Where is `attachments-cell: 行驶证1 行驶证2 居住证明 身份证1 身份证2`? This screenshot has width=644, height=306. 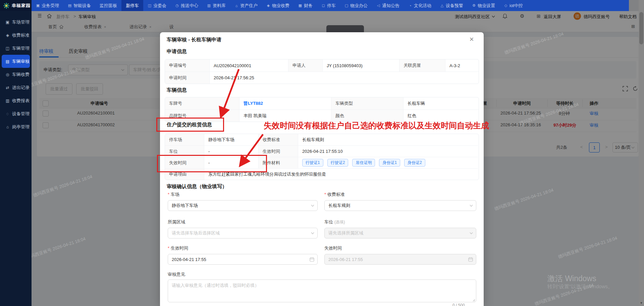
attachments-cell: 行驶证1 行驶证2 居住证明 身份证1 身份证2 is located at coordinates (388, 163).